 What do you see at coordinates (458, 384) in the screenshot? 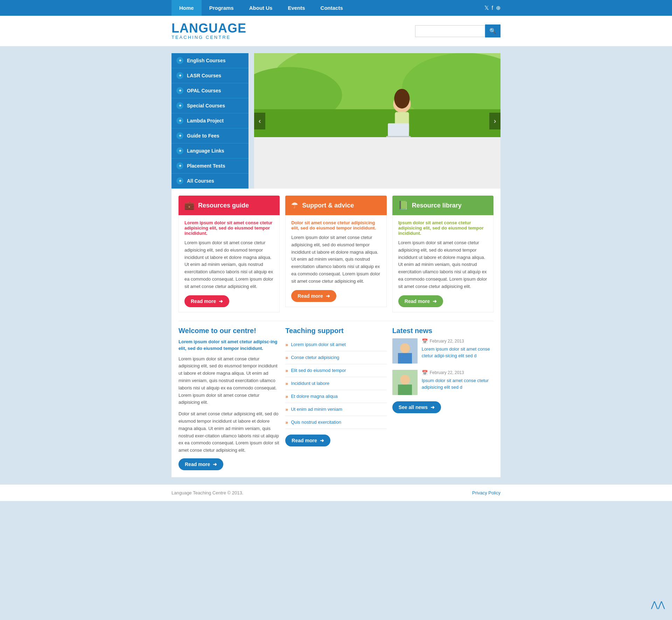
I see `news-title-1: Ipsum dolor sit amet conse ctetur adipis…` at bounding box center [458, 384].